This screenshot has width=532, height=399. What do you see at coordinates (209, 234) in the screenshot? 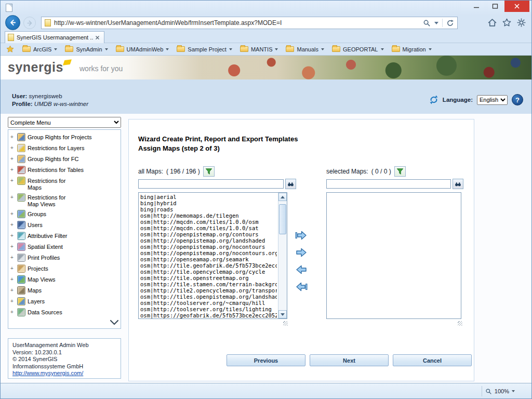
I see `map-list-item: osm|http://openpistemap.org/contours` at bounding box center [209, 234].